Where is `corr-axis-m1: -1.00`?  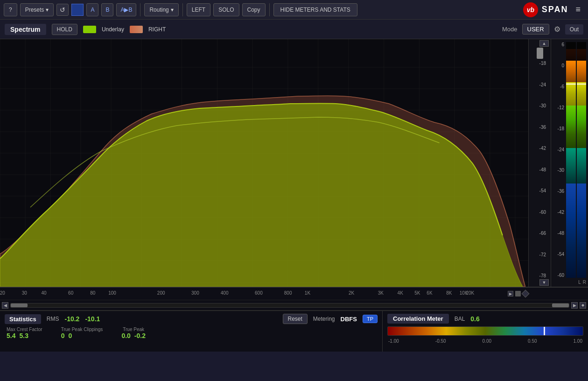
corr-axis-m1: -1.00 is located at coordinates (394, 341).